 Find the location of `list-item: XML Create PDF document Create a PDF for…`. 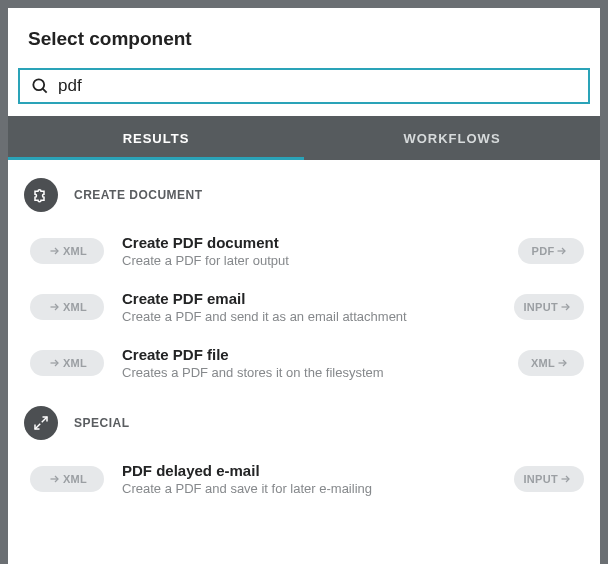

list-item: XML Create PDF document Create a PDF for… is located at coordinates (304, 254).